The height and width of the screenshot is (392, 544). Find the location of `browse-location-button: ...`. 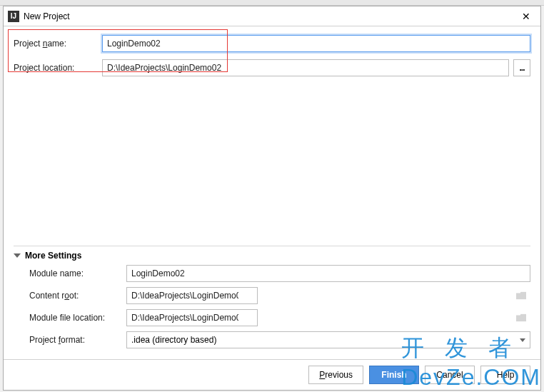

browse-location-button: ... is located at coordinates (522, 68).